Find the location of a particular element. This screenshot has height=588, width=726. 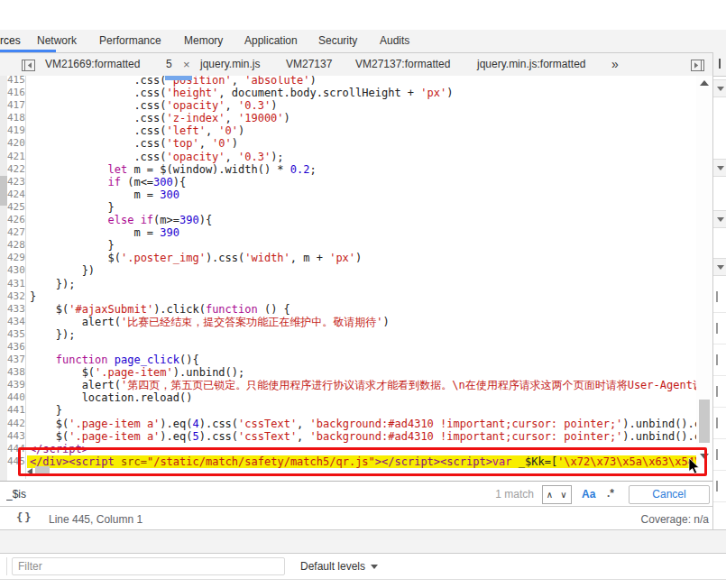

regex-toggle: .* is located at coordinates (611, 493).